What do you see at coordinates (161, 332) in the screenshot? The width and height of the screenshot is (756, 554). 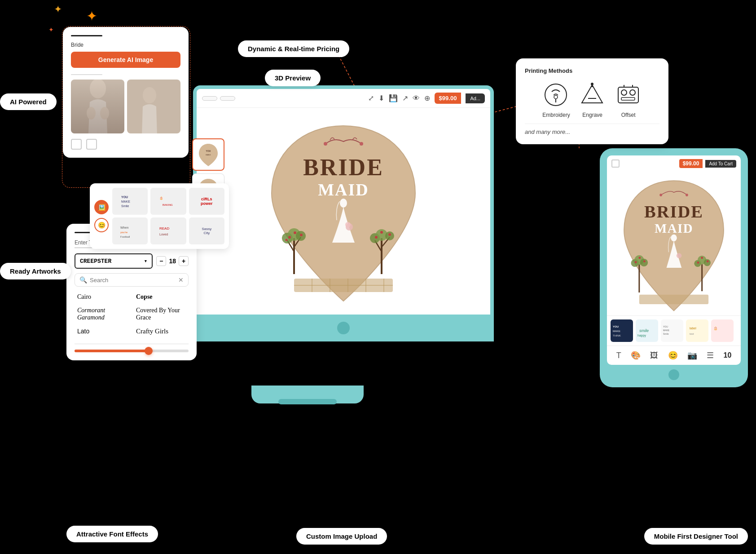 I see `font-crafty: Crafty Girls` at bounding box center [161, 332].